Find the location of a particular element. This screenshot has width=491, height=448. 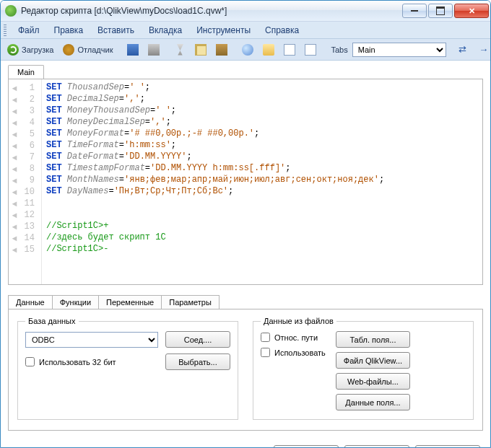

copy-button is located at coordinates (201, 50).